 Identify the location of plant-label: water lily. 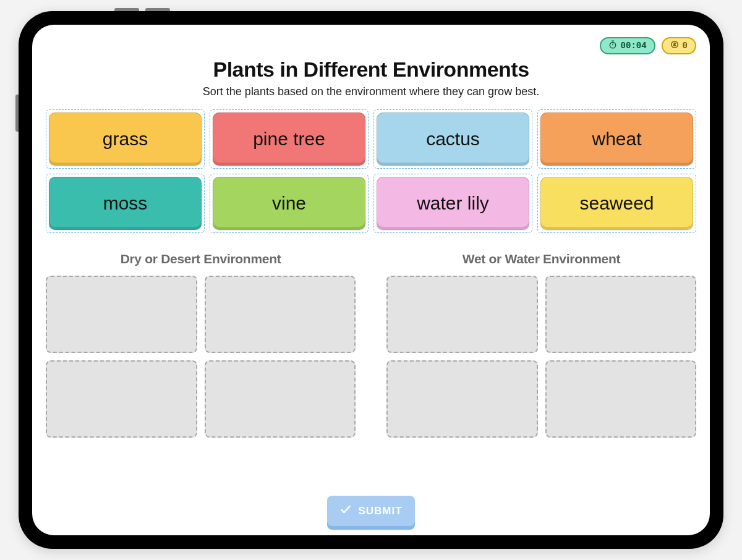
(453, 203).